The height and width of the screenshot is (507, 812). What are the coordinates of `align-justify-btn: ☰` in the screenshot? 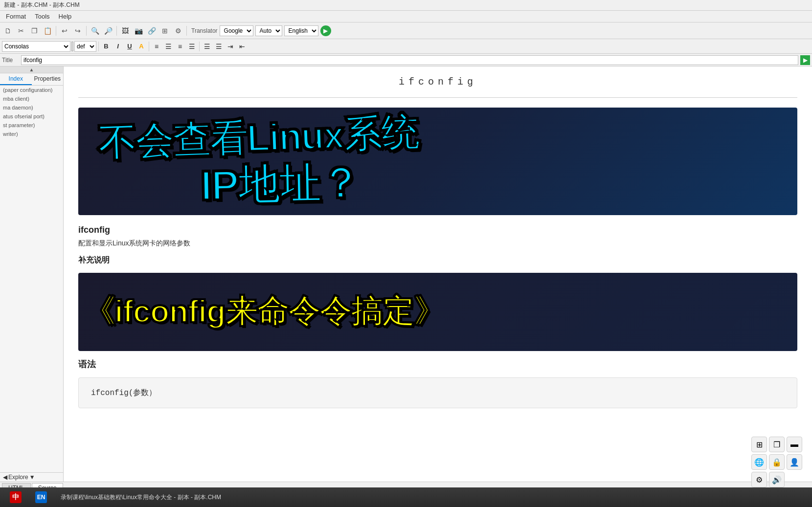 It's located at (192, 46).